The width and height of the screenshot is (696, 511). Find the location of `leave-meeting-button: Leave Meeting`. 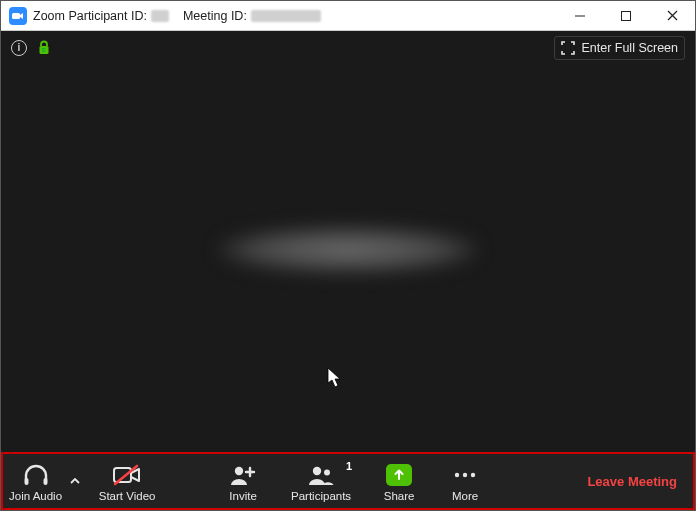

leave-meeting-button: Leave Meeting is located at coordinates (632, 481).